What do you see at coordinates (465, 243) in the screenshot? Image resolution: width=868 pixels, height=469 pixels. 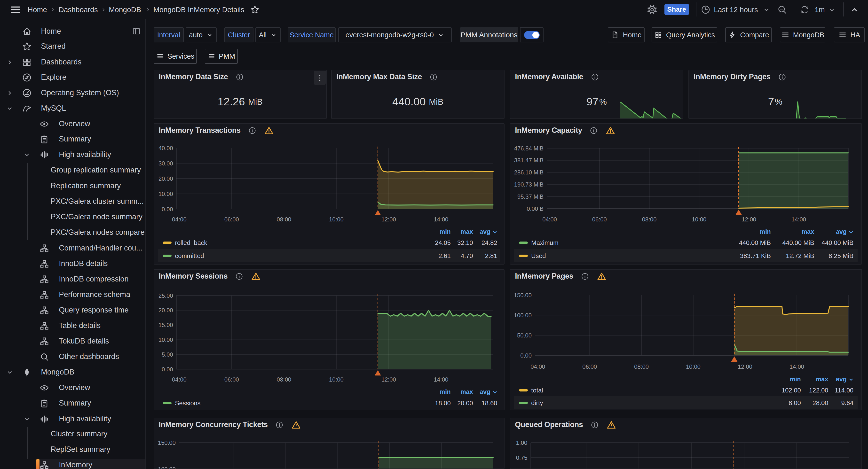 I see `svg-text: 32.10` at bounding box center [465, 243].